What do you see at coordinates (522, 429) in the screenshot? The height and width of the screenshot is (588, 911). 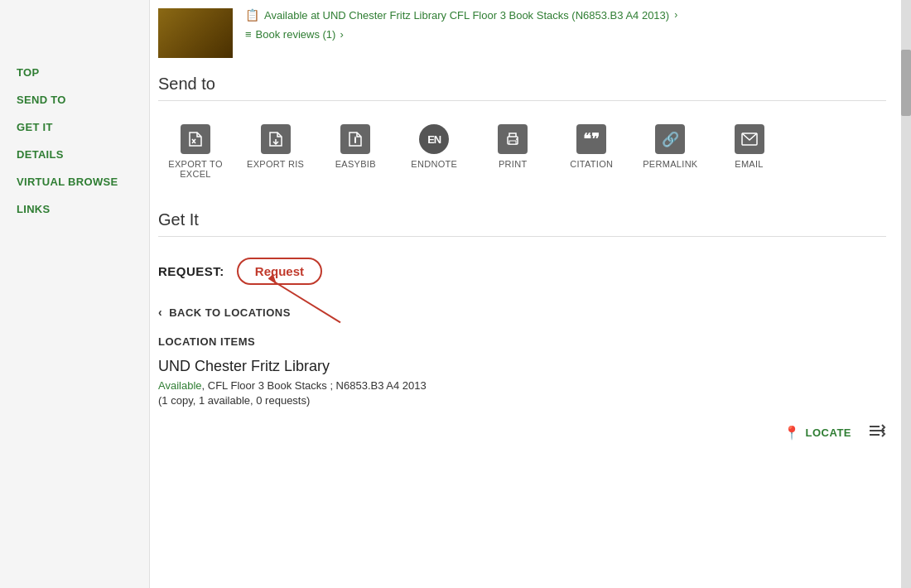 I see `bottom-bar: 📍 LOCATE` at bounding box center [522, 429].